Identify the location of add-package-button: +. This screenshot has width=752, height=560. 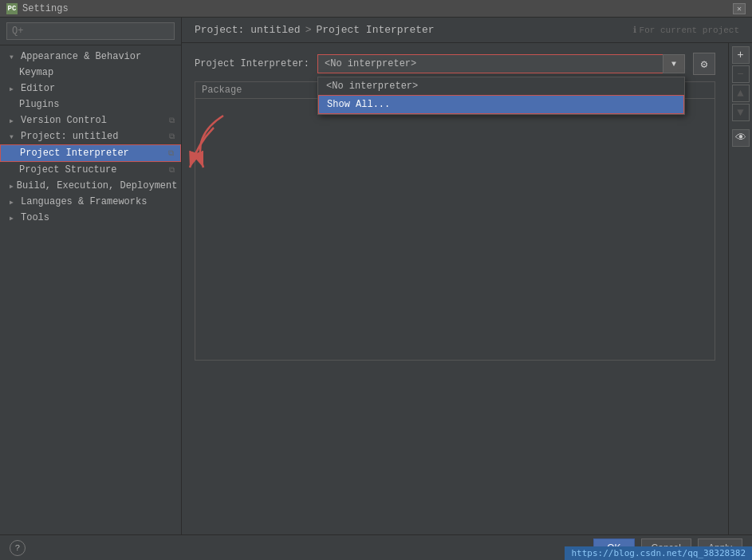
(741, 55).